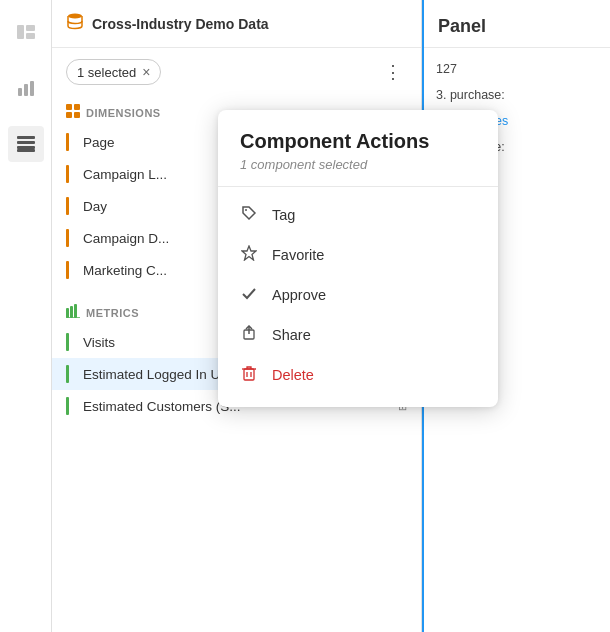 The width and height of the screenshot is (610, 632). I want to click on selected-count-label: 1 selected, so click(106, 72).